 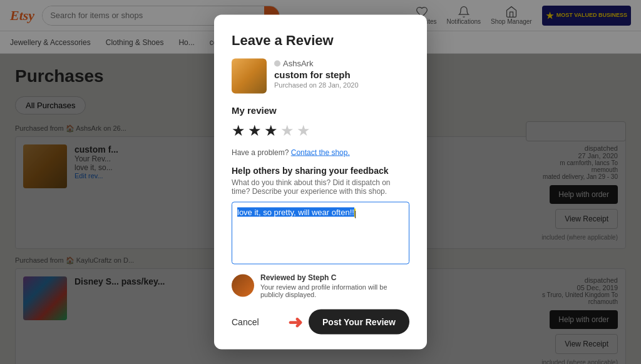 I want to click on public-notice: Your review and profile information will…, so click(x=335, y=291).